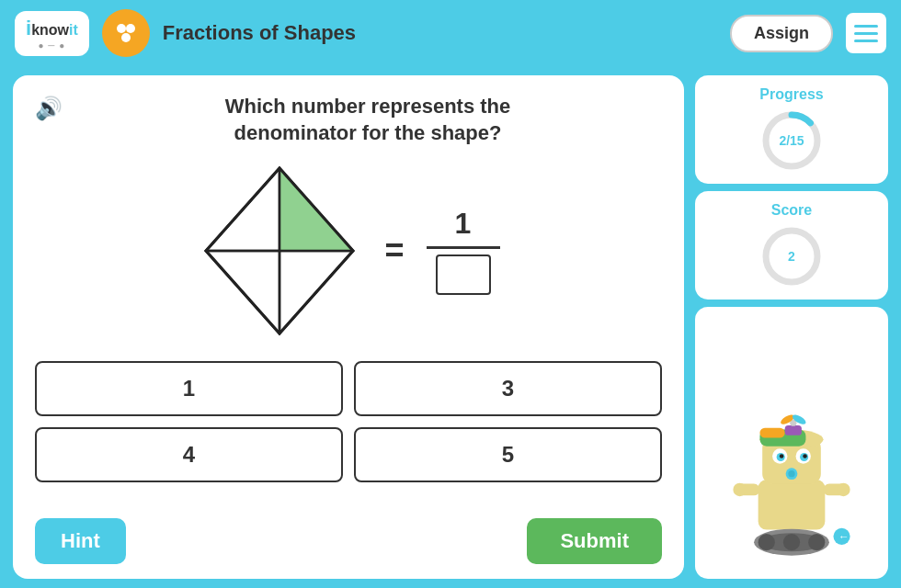 The width and height of the screenshot is (901, 588). What do you see at coordinates (450, 33) in the screenshot?
I see `header: iknowit ● ─ ● Fractions of Shapes Assign` at bounding box center [450, 33].